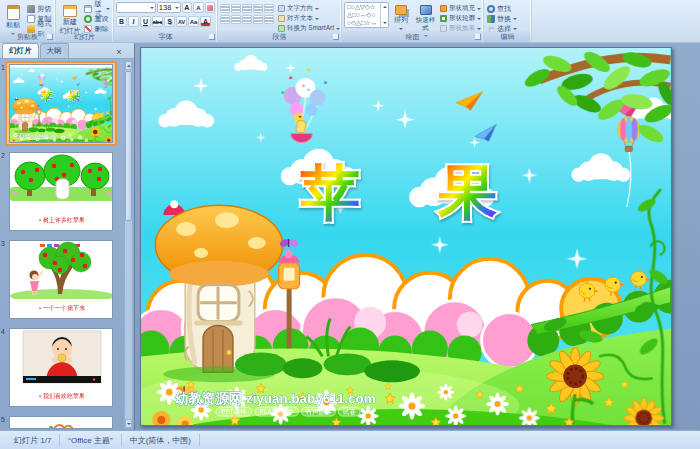 The image size is (700, 449). I want to click on replace-button: 替换, so click(502, 18).